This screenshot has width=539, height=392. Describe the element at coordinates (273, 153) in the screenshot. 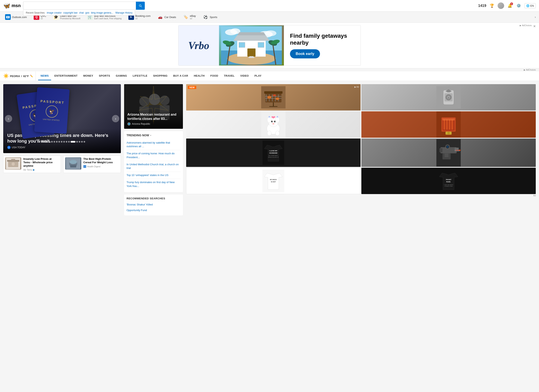

I see `shirt-love-husband: I LOVE MY HUSBAND BUT SOMETIMES I WANNA …` at that location.